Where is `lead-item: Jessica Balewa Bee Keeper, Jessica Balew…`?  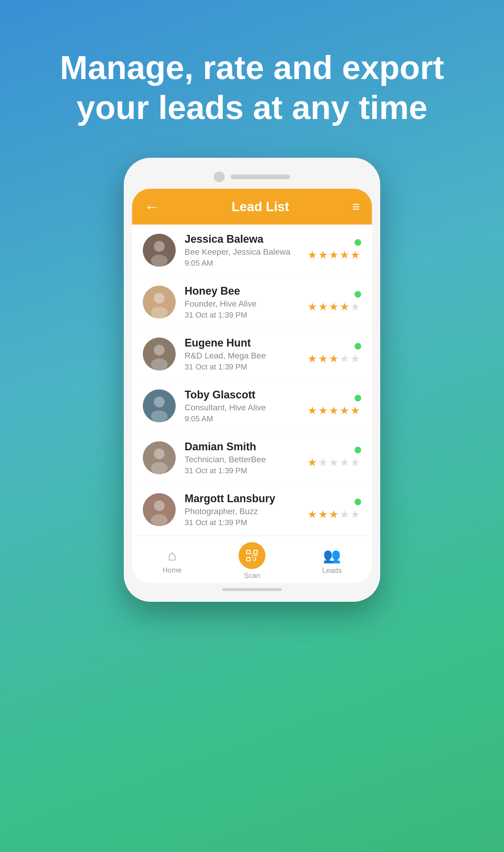
lead-item: Jessica Balewa Bee Keeper, Jessica Balew… is located at coordinates (252, 251).